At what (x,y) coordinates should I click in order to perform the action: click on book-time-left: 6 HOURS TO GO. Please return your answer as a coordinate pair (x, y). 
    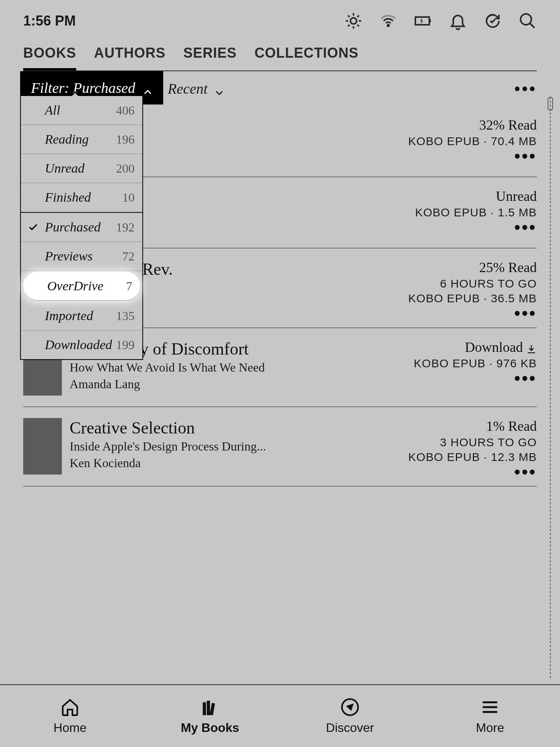
    Looking at the image, I should click on (488, 284).